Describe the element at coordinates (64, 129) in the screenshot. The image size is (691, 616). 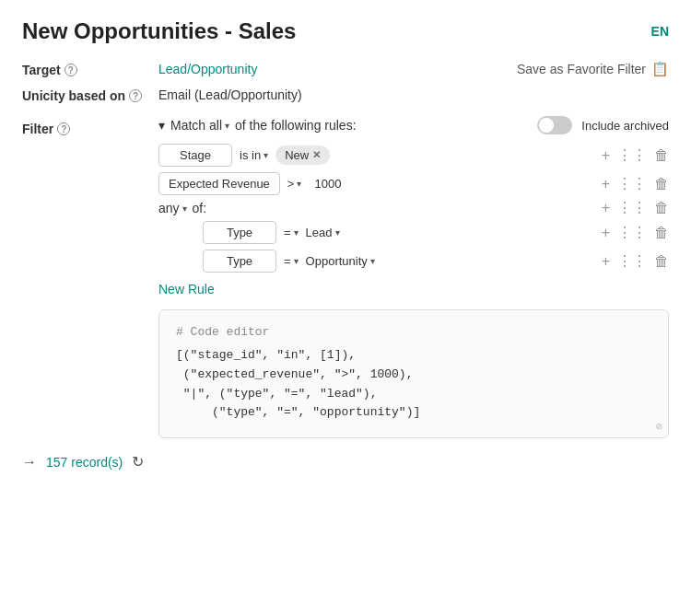
I see `filter-help-icon: ?` at that location.